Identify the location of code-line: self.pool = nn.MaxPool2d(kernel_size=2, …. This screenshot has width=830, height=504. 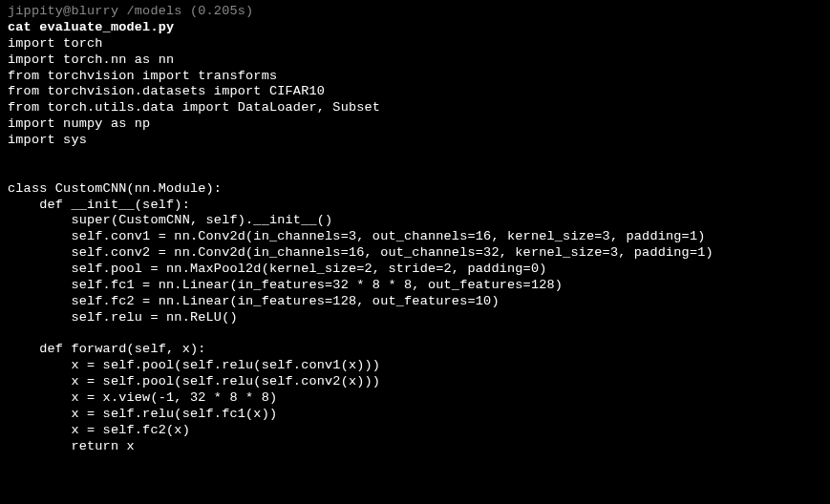
(415, 269).